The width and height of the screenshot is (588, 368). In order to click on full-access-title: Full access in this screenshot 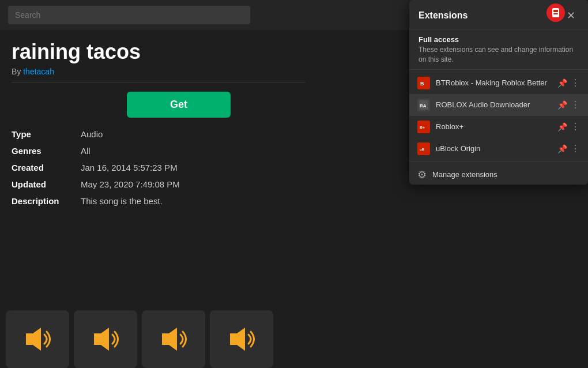, I will do `click(499, 39)`.